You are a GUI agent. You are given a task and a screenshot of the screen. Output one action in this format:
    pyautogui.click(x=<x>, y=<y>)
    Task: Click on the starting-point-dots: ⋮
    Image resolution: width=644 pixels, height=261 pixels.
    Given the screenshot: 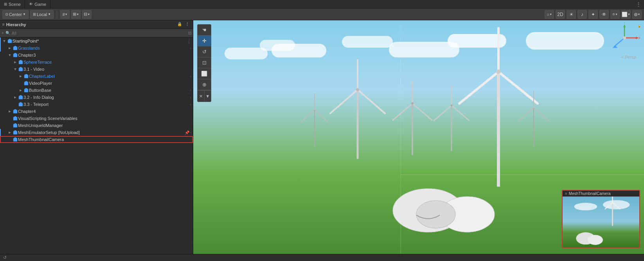 What is the action you would take?
    pyautogui.click(x=189, y=41)
    